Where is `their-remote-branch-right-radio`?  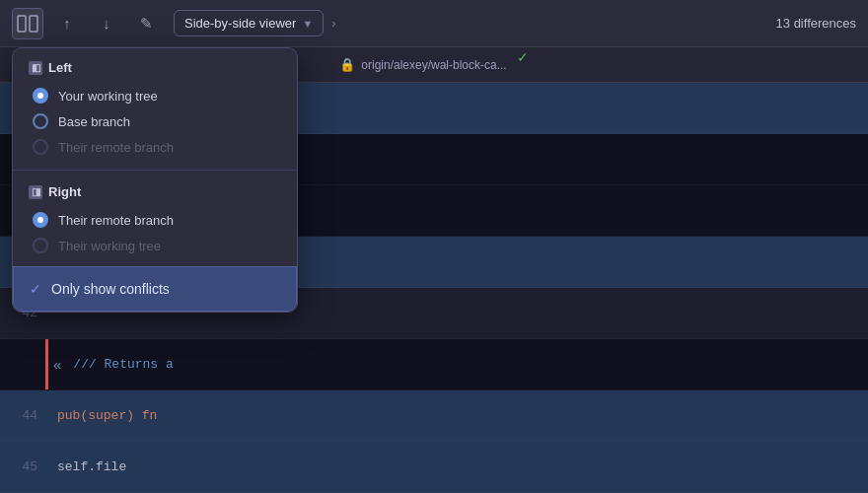 their-remote-branch-right-radio is located at coordinates (40, 220).